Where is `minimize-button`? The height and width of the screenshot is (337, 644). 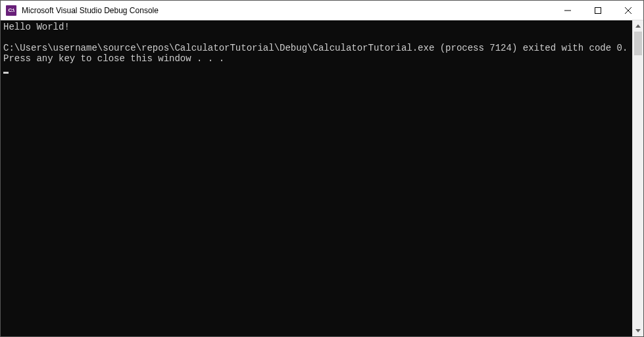 minimize-button is located at coordinates (568, 11).